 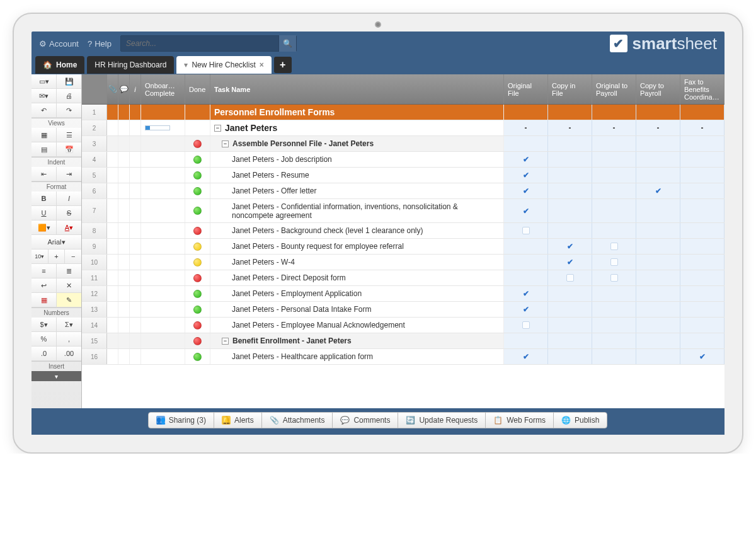 What do you see at coordinates (519, 420) in the screenshot?
I see `web-forms-button: 📋Web Forms` at bounding box center [519, 420].